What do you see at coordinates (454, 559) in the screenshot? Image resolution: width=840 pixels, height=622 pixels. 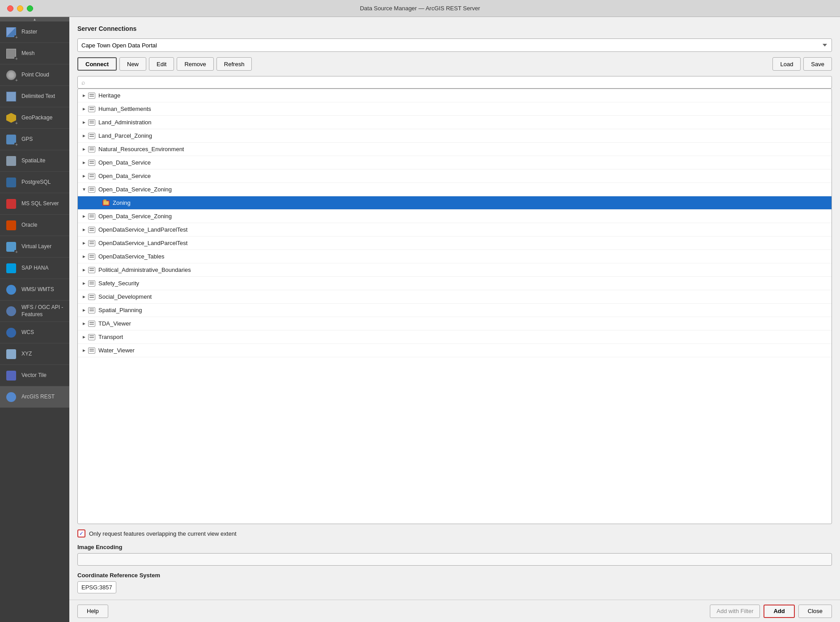 I see `image-encoding-input` at bounding box center [454, 559].